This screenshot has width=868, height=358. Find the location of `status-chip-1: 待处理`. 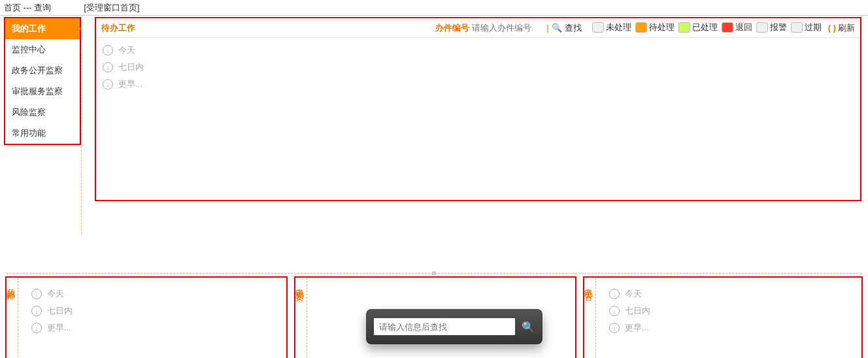

status-chip-1: 待处理 is located at coordinates (655, 27).